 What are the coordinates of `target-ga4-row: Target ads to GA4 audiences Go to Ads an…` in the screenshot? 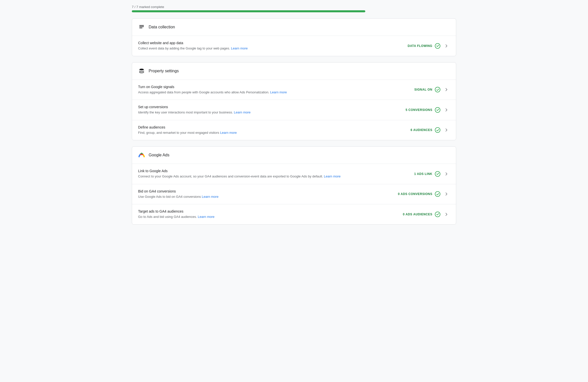 It's located at (294, 214).